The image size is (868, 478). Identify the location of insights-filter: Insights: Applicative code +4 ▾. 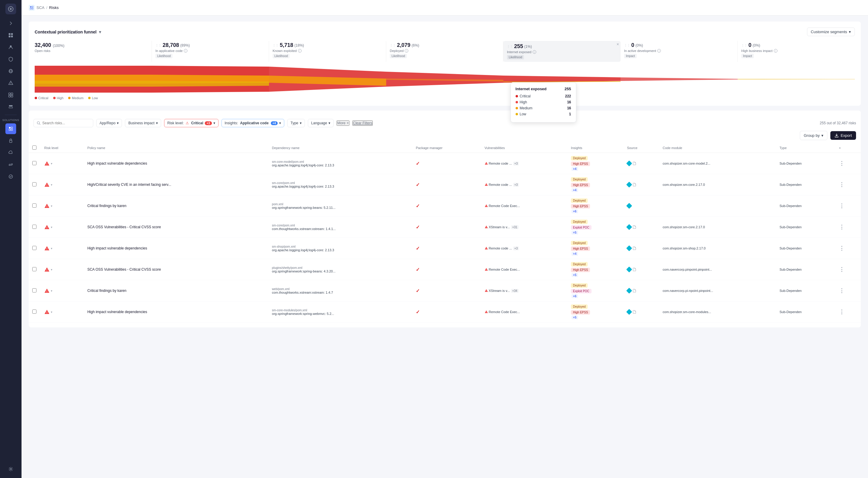
(253, 123).